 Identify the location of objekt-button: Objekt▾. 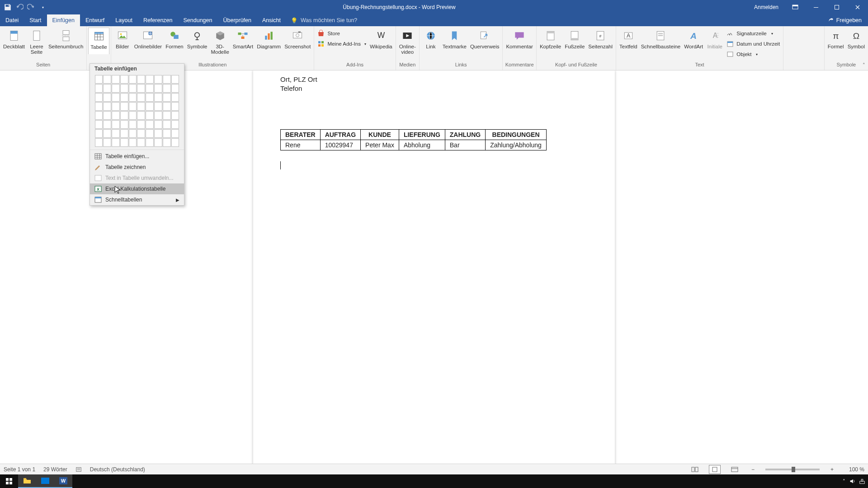
(753, 54).